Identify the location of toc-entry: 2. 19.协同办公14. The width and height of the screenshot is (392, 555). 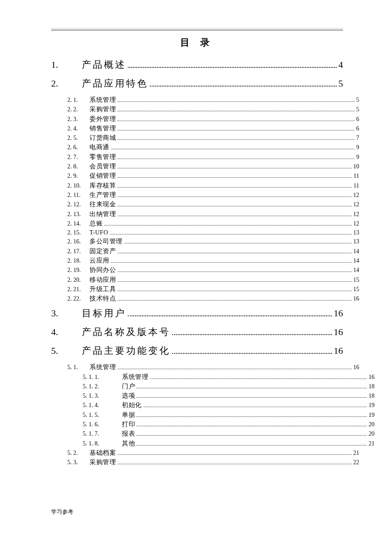
(205, 270).